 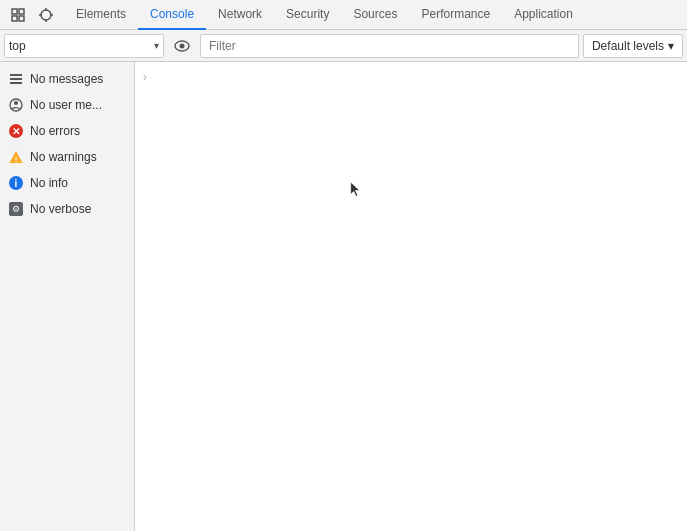 What do you see at coordinates (101, 15) in the screenshot?
I see `tab-elements: Elements` at bounding box center [101, 15].